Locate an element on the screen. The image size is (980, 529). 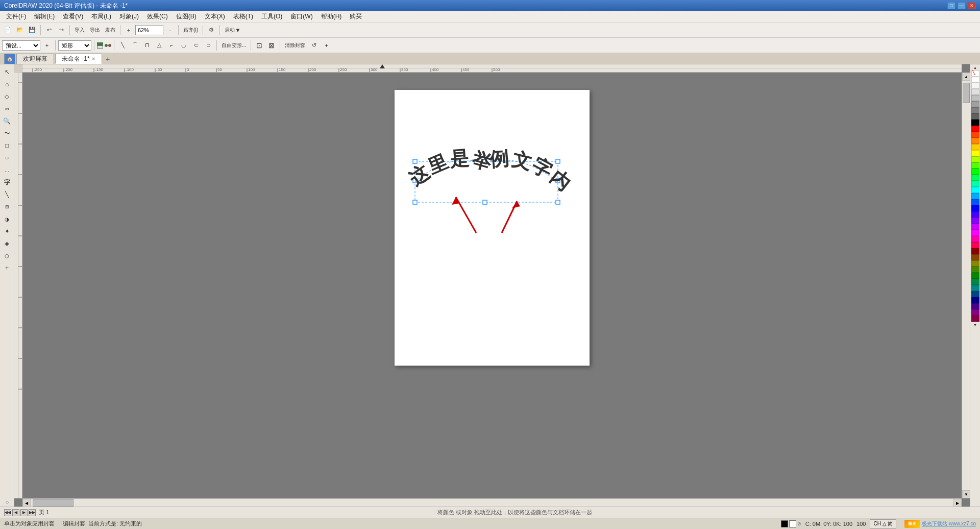
open-btn: 📂 is located at coordinates (20, 30).